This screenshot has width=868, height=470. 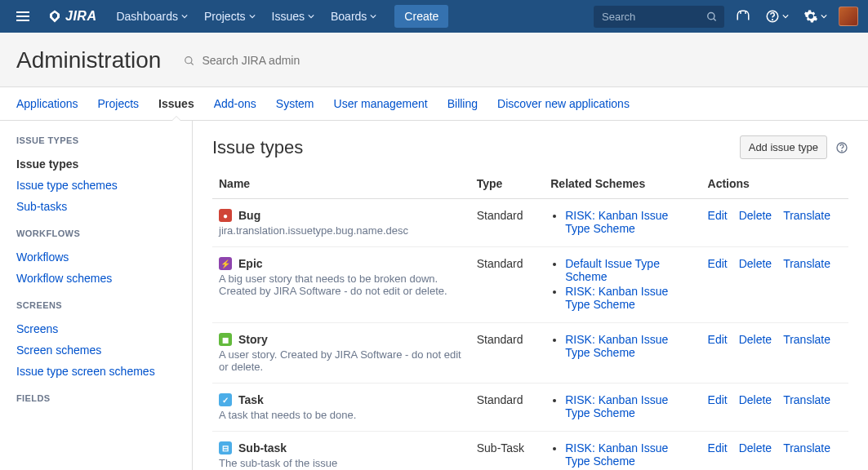 What do you see at coordinates (659, 16) in the screenshot?
I see `global-search` at bounding box center [659, 16].